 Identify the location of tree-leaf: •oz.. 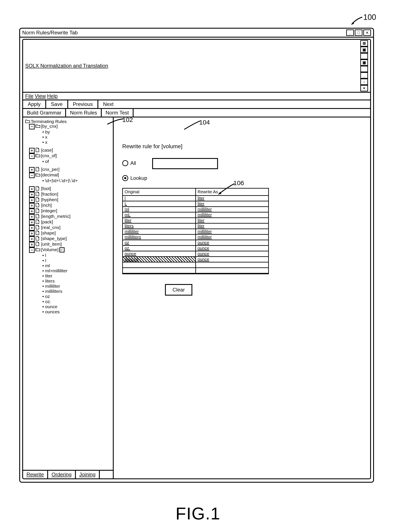
(69, 302).